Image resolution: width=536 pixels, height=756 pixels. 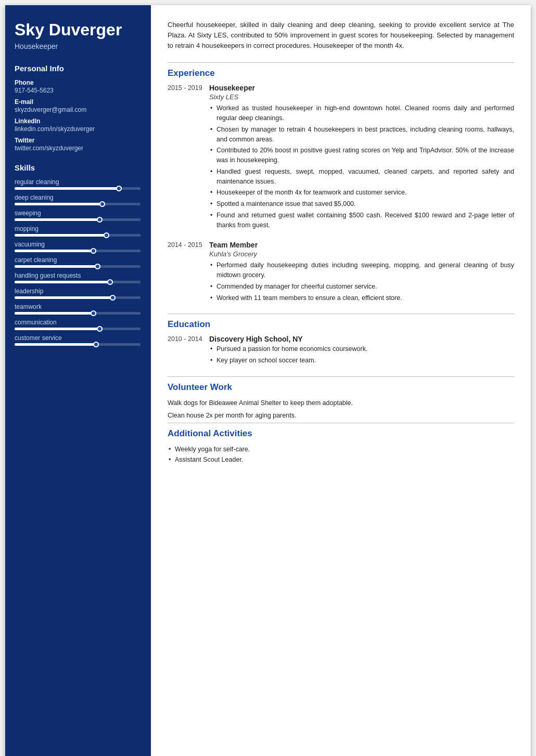 I want to click on volunteer-divider, so click(x=341, y=376).